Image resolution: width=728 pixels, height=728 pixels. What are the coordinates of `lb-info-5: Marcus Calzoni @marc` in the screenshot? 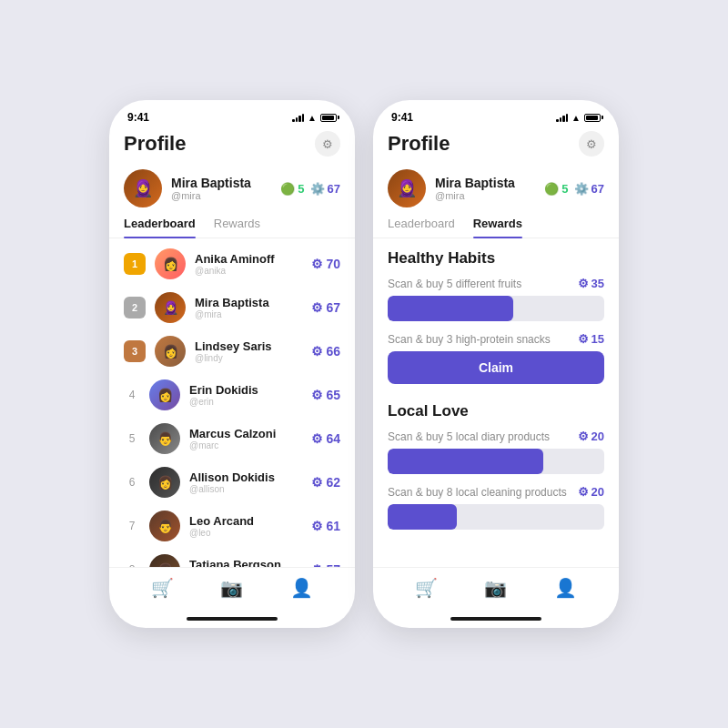 It's located at (246, 439).